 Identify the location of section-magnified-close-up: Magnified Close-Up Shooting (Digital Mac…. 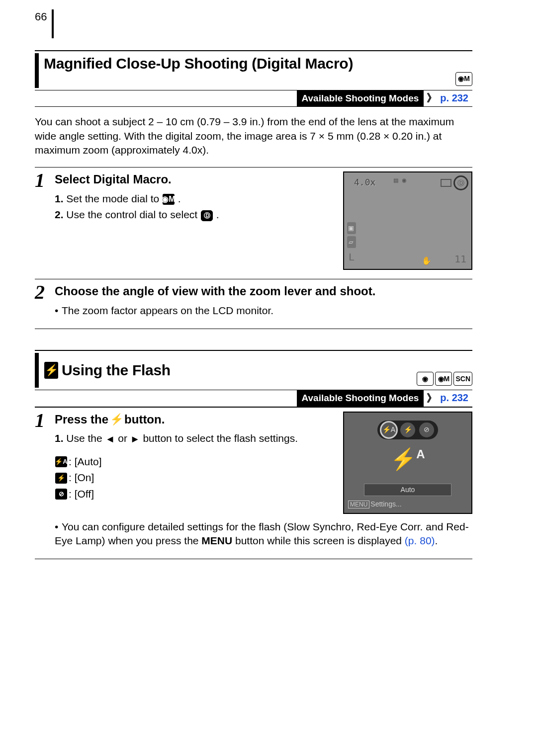
(254, 71).